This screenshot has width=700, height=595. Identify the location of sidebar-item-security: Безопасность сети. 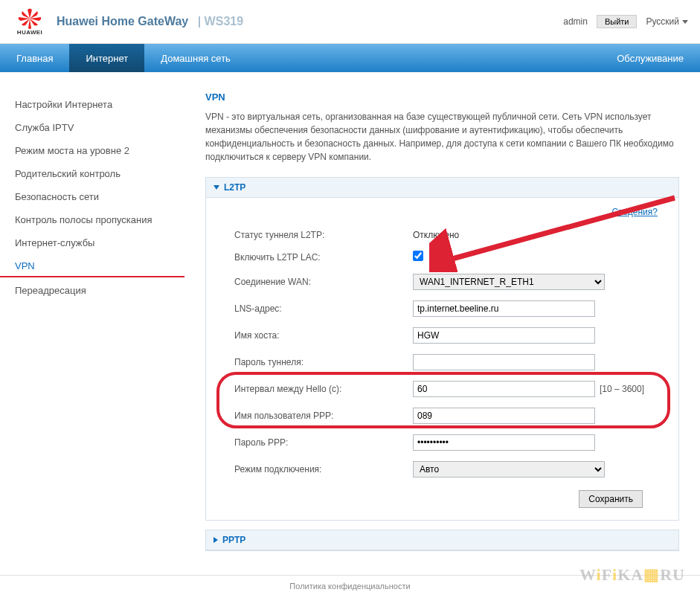
(92, 196).